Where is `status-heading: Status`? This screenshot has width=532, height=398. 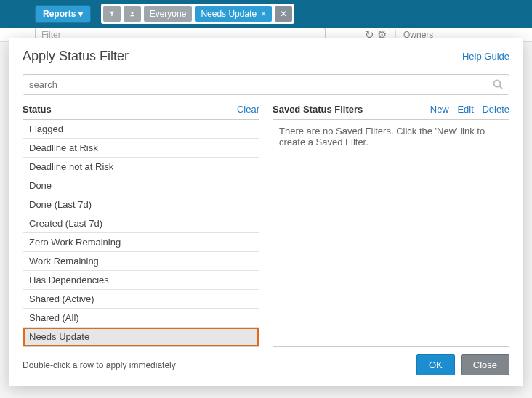 status-heading: Status is located at coordinates (37, 109).